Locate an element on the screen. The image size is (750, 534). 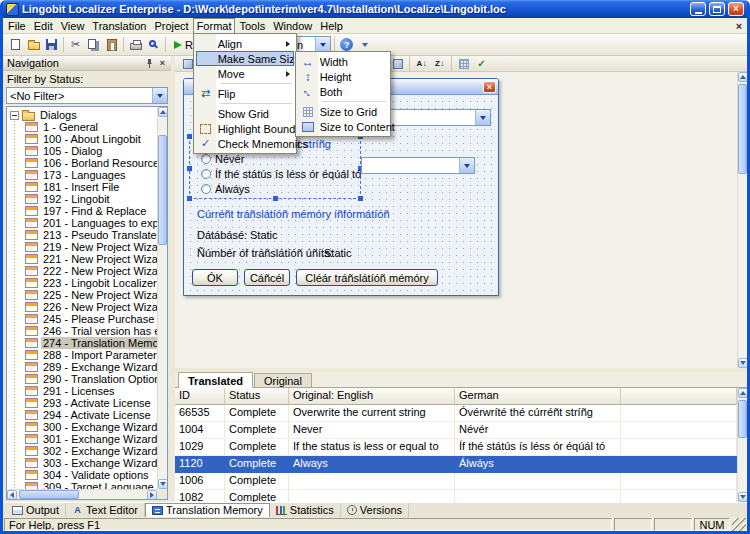
column-header-id: ID is located at coordinates (200, 396).